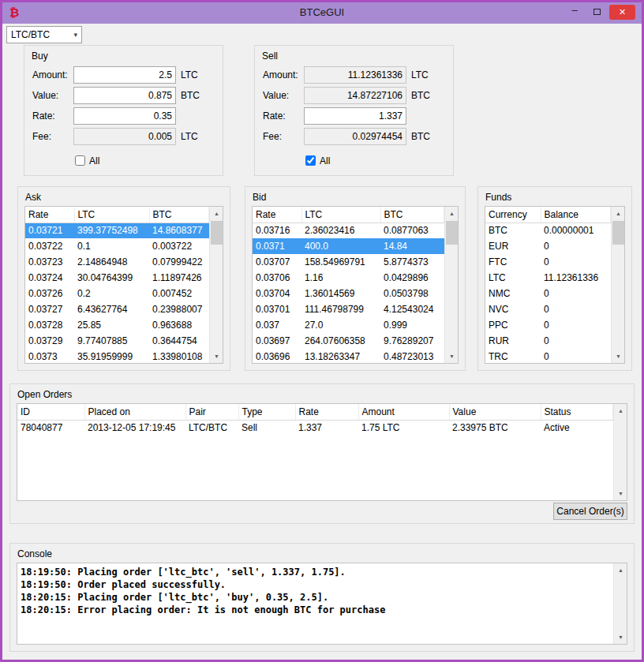 The width and height of the screenshot is (644, 662). What do you see at coordinates (548, 230) in the screenshot?
I see `table-row: BTC0.00000001` at bounding box center [548, 230].